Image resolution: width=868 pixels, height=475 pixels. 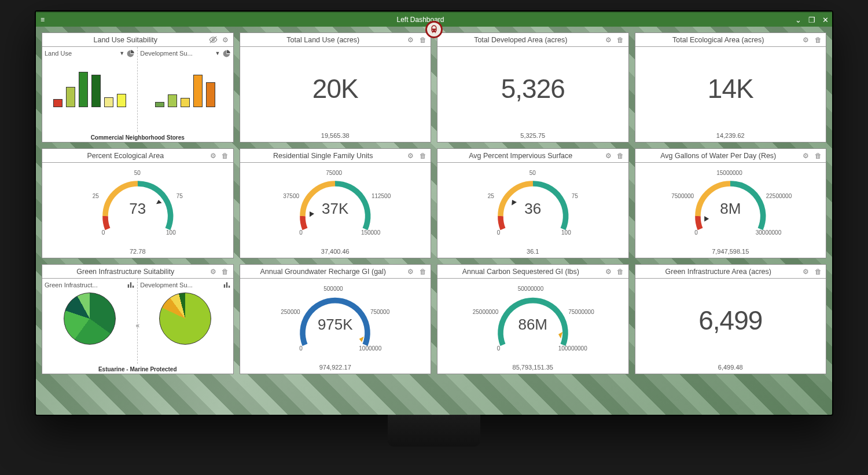 I want to click on metric-exact: 7,947,598.15, so click(x=731, y=252).